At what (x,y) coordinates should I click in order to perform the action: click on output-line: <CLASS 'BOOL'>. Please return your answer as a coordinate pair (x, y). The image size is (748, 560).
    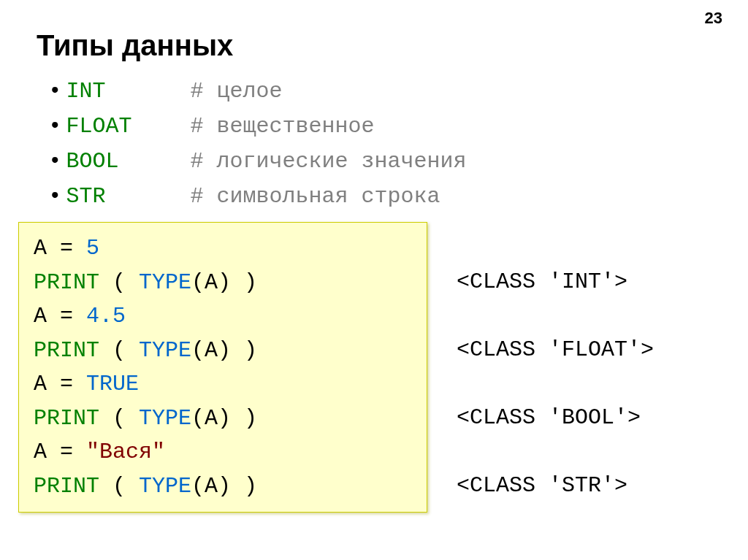
    Looking at the image, I should click on (555, 418).